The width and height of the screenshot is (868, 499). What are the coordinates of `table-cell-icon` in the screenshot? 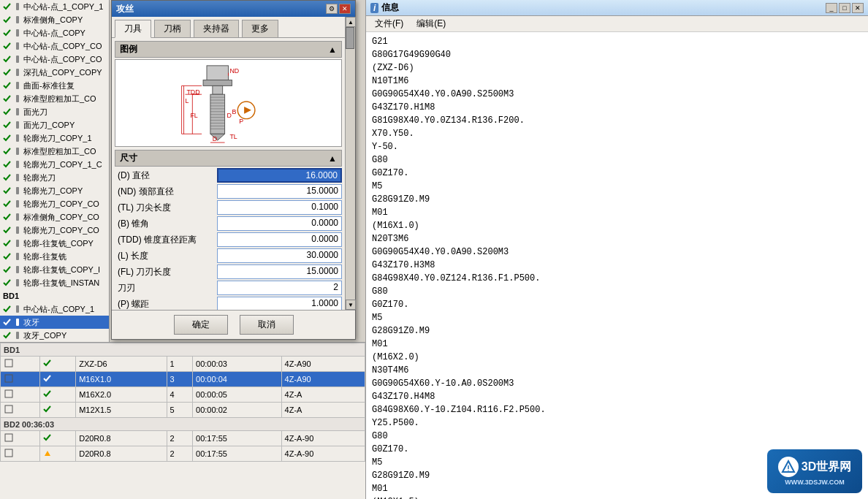 It's located at (20, 454).